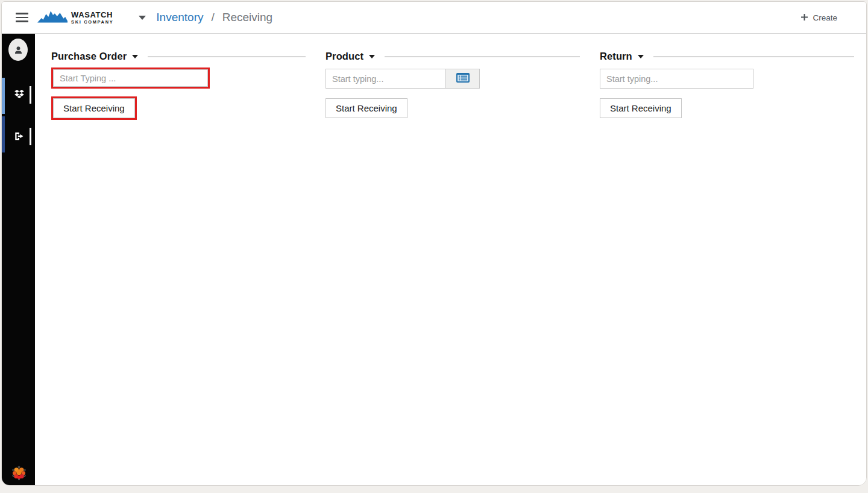  Describe the element at coordinates (89, 57) in the screenshot. I see `purchase-order-title: Purchase Order` at that location.